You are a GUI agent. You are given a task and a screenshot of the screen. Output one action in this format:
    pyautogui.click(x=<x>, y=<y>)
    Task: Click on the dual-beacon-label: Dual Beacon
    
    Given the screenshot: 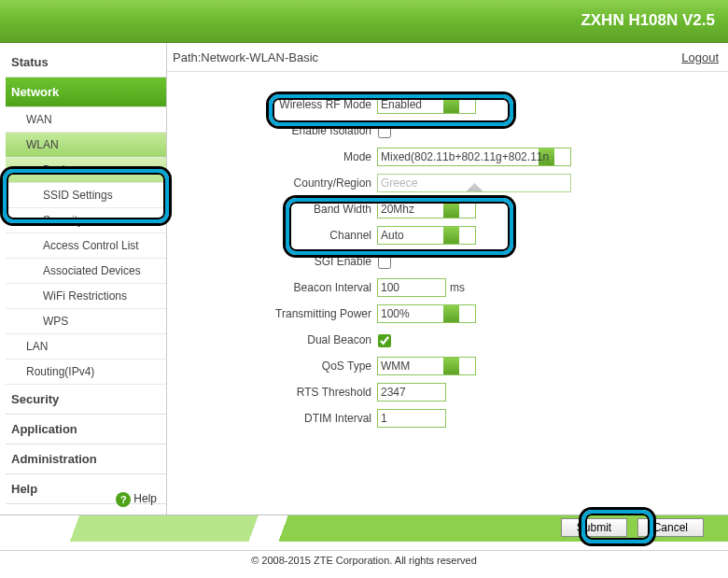 What is the action you would take?
    pyautogui.click(x=273, y=340)
    